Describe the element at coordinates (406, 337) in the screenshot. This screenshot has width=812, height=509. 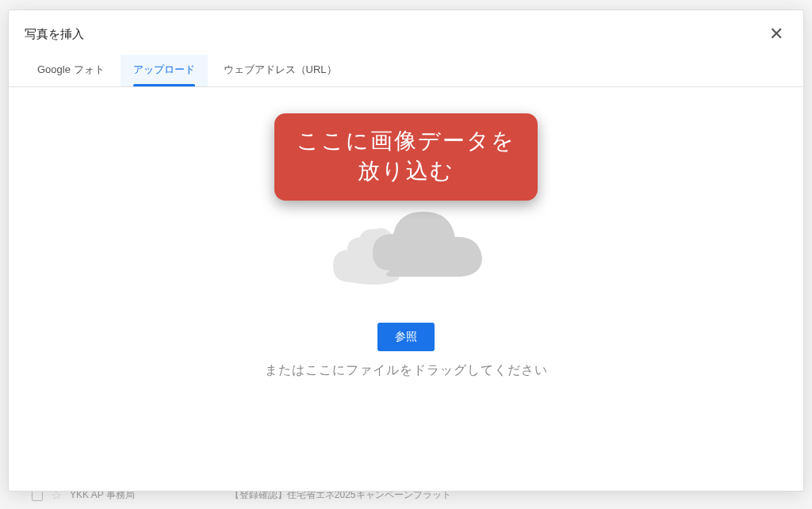
I see `browse-button: 参照` at that location.